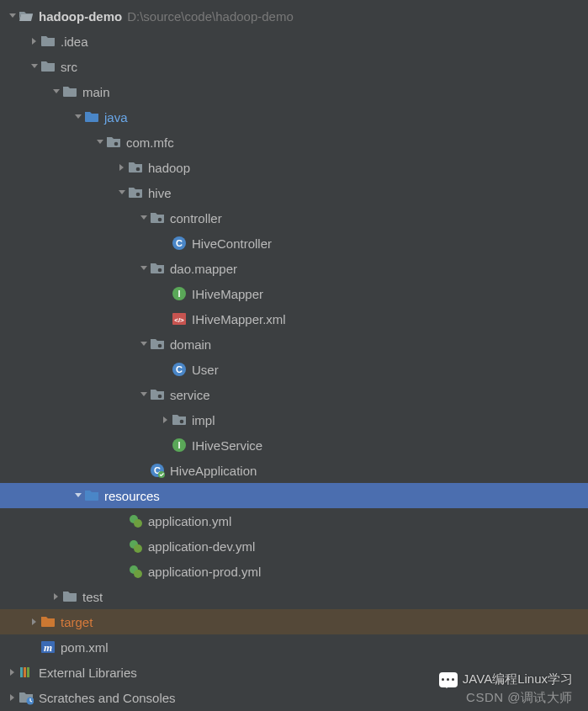 The image size is (588, 711). I want to click on item-label: External Libraries, so click(87, 673).